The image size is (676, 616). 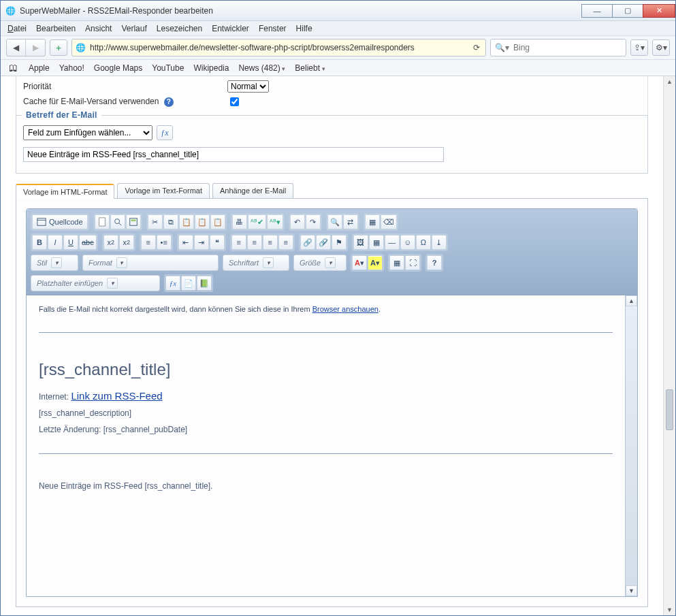 I want to click on new-tab-button: ＋, so click(x=59, y=48).